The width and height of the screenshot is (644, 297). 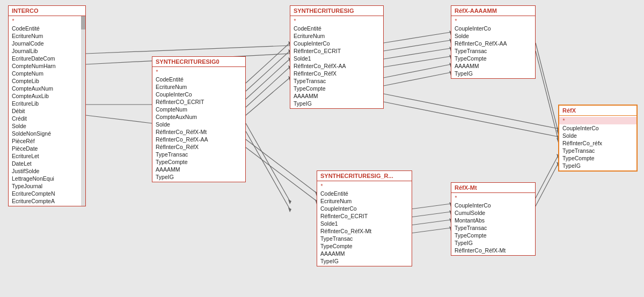 I want to click on table-refx-title: RéfX, so click(x=598, y=110).